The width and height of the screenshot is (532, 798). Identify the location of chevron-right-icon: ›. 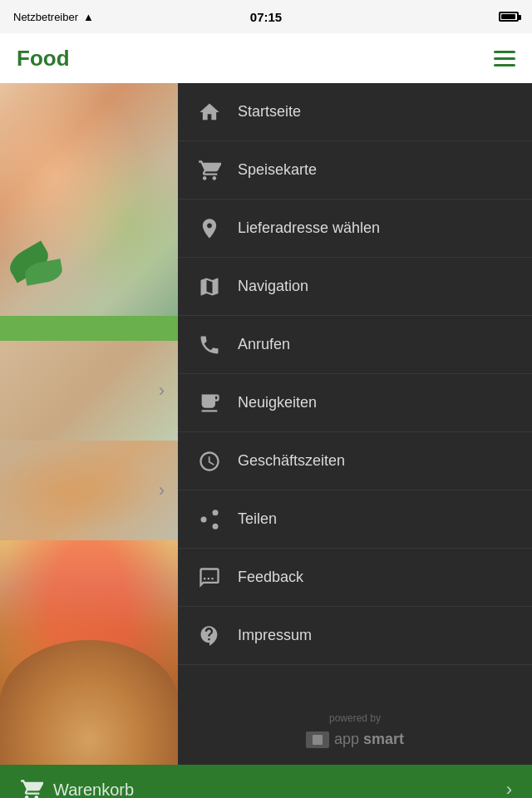
(161, 391).